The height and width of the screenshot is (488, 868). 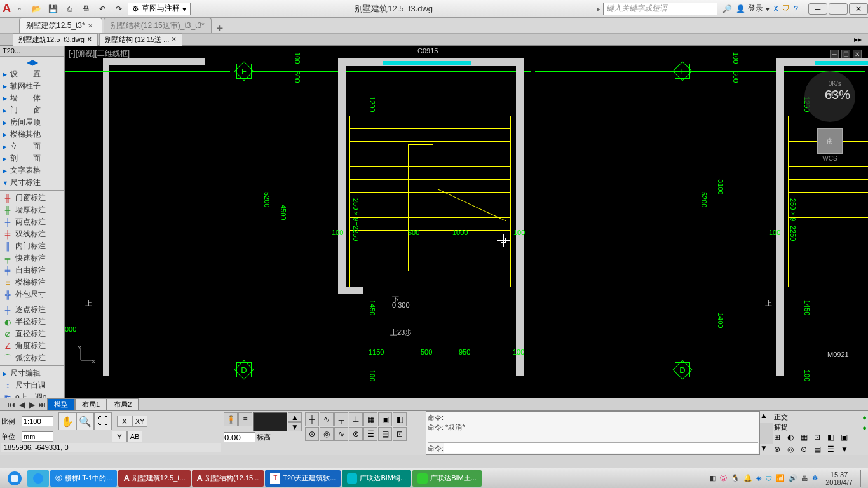 I want to click on taskbar-item: 广联达BIM钢..., so click(x=376, y=478).